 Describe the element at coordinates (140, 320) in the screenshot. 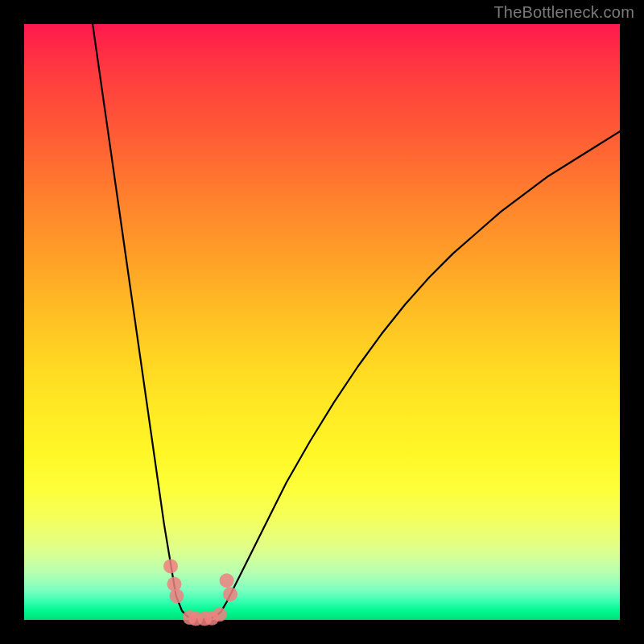

I see `curve-left-branch` at that location.